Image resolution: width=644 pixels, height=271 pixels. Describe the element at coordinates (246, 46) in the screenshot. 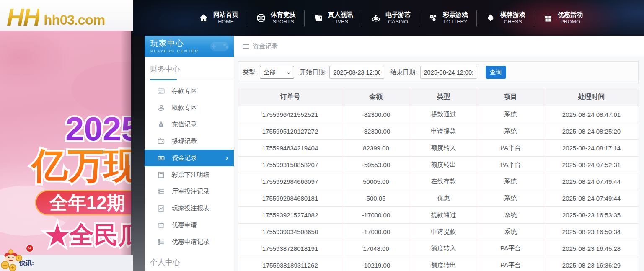

I see `menu-icon` at that location.